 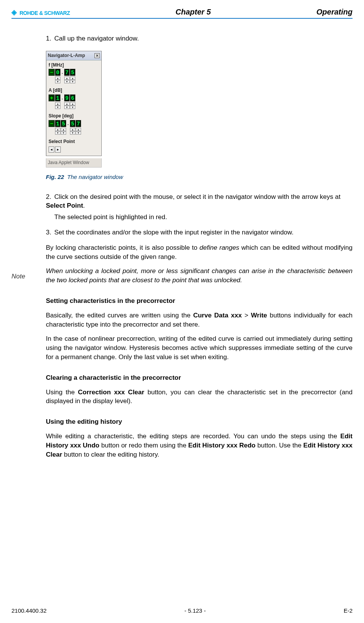 I want to click on slope-spinner-4: ▲▼, so click(x=78, y=131).